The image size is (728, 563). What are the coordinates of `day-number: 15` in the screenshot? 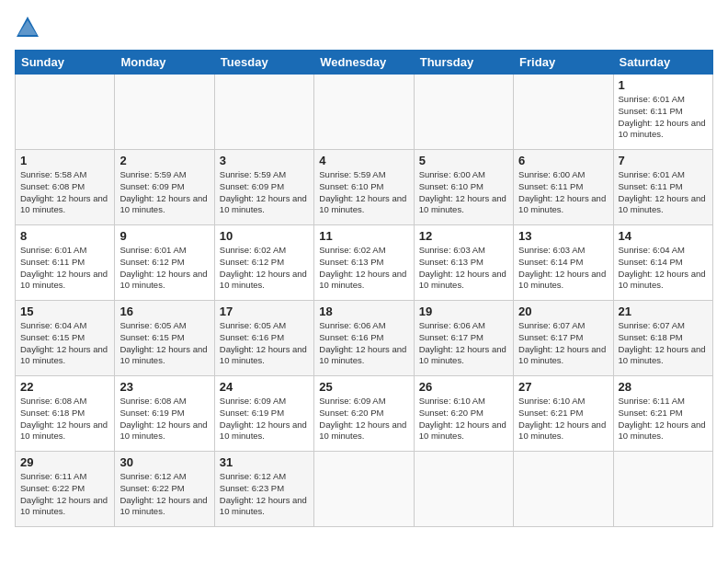 It's located at (64, 311).